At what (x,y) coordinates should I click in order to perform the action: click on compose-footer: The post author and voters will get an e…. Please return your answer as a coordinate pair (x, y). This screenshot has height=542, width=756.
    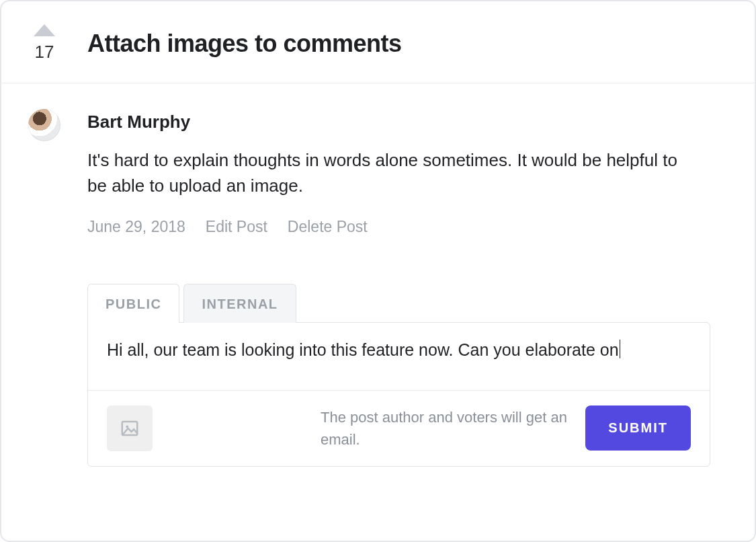
    Looking at the image, I should click on (399, 428).